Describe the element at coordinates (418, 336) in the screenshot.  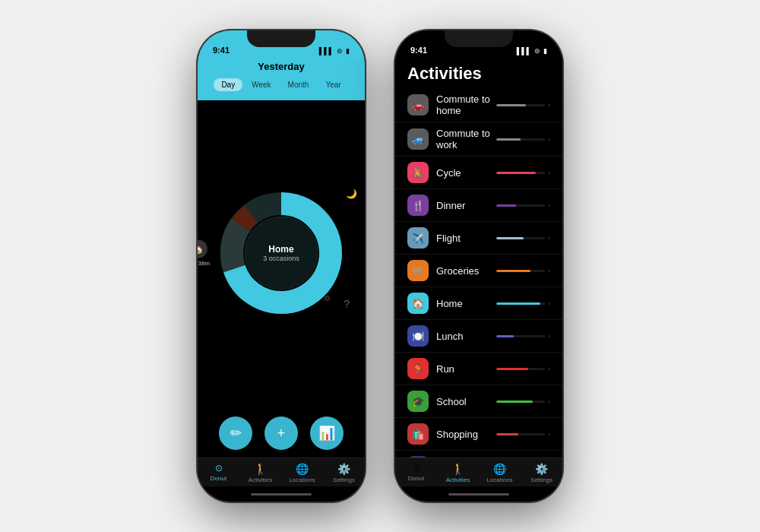
I see `activity-icon-lunch: 🍽️` at that location.